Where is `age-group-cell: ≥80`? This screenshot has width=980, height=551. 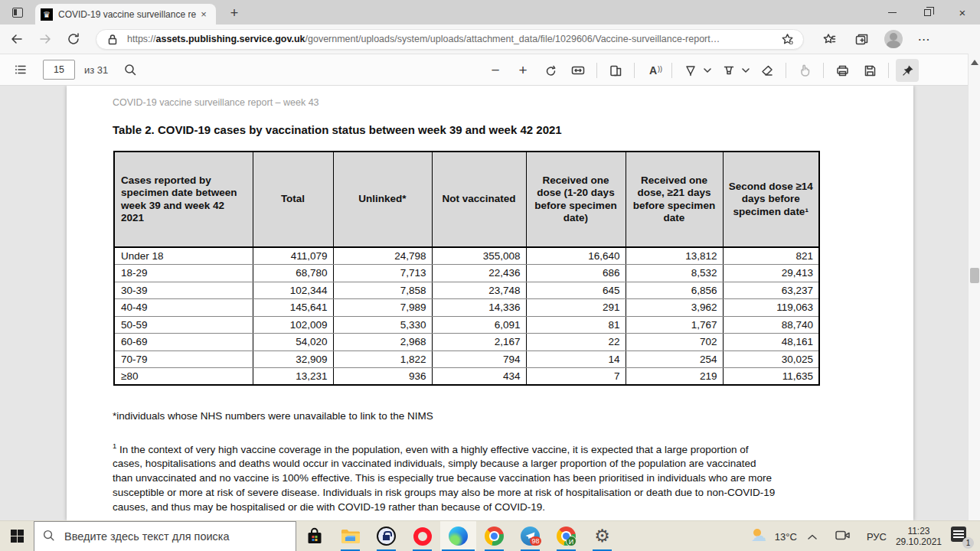
age-group-cell: ≥80 is located at coordinates (184, 377).